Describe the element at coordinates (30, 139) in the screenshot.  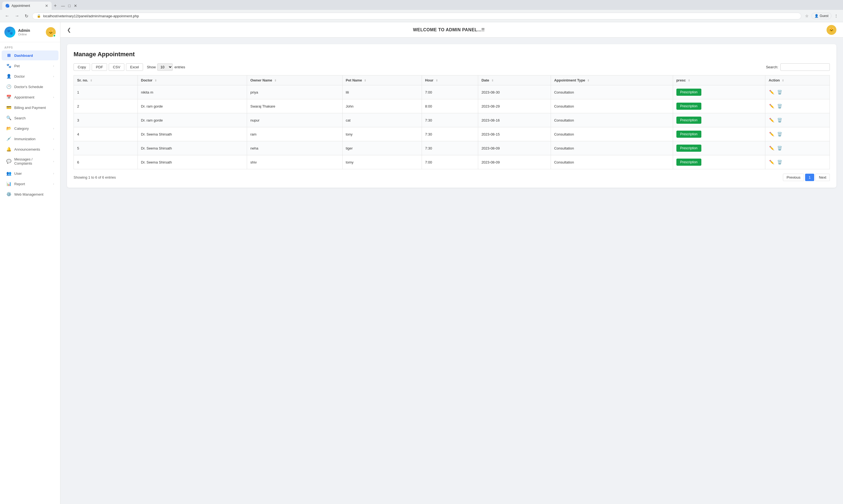
I see `sidebar-item-immunization: 💉 Immunization ›` at that location.